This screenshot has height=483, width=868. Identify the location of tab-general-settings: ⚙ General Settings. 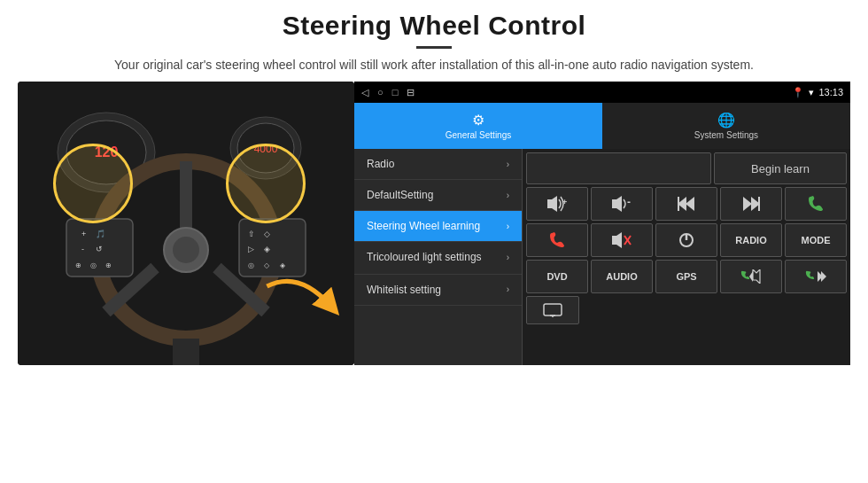
(478, 126).